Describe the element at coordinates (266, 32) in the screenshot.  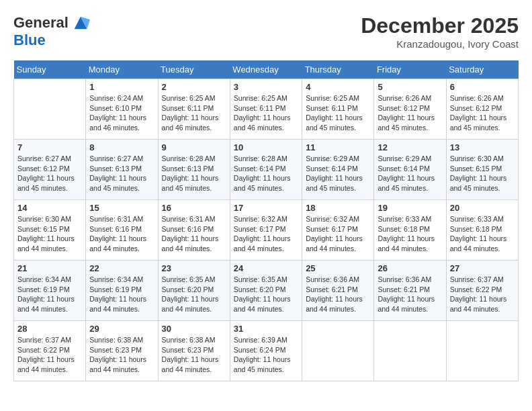
I see `page-header: General Blue December 2025 Kranzadougou,…` at that location.